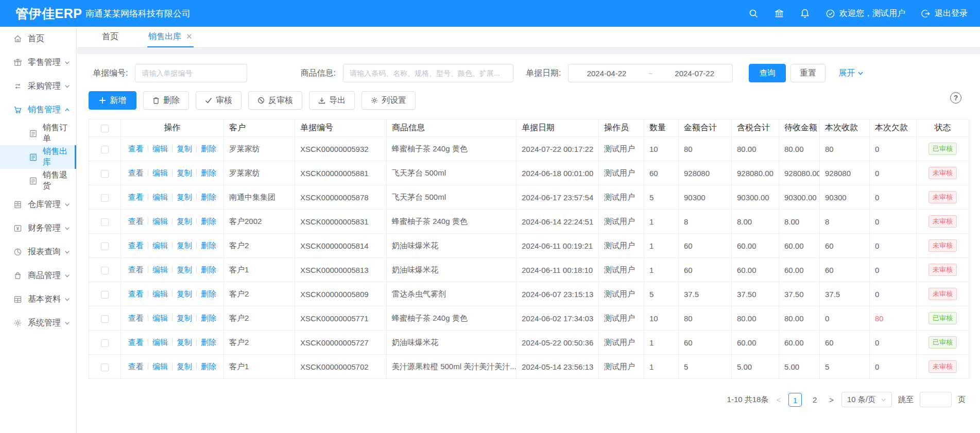 This screenshot has height=433, width=980. Describe the element at coordinates (815, 400) in the screenshot. I see `page-number-2: 2` at that location.